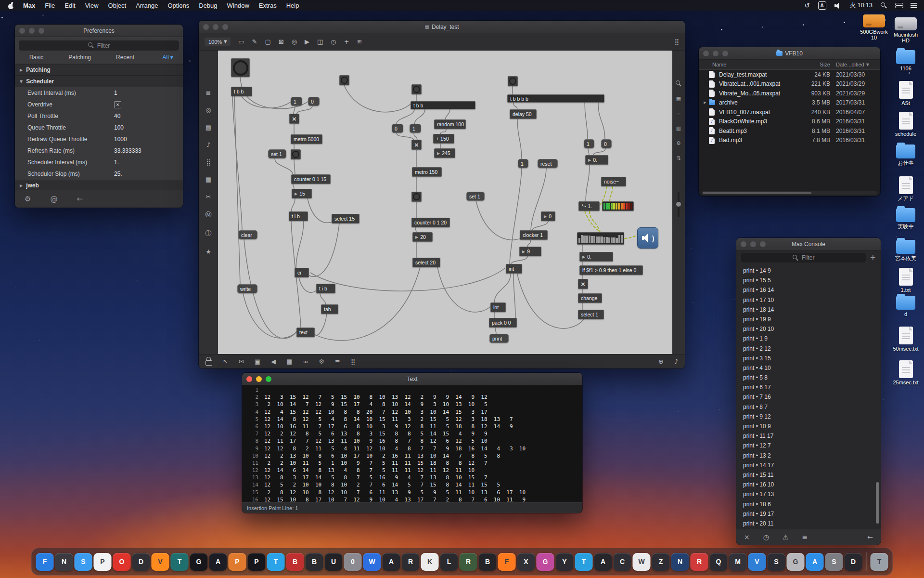 The height and width of the screenshot is (578, 924). Describe the element at coordinates (120, 139) in the screenshot. I see `pref-value-redraw-queue-throttle: 1000` at that location.